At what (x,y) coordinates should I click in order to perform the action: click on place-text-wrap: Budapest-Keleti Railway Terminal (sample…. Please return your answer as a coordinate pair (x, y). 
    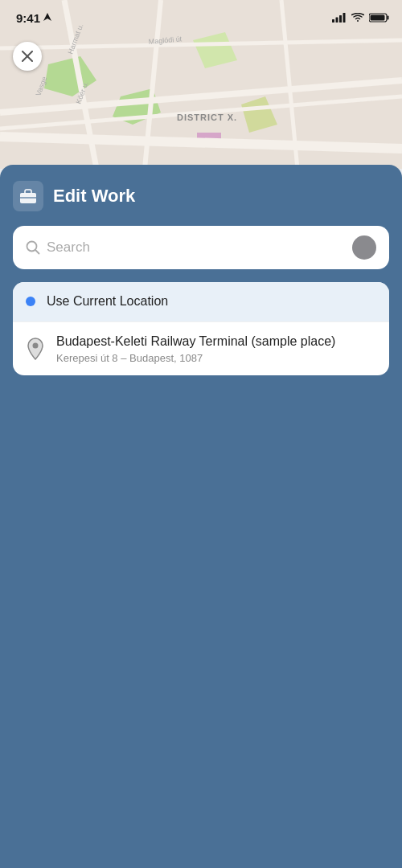
    Looking at the image, I should click on (216, 349).